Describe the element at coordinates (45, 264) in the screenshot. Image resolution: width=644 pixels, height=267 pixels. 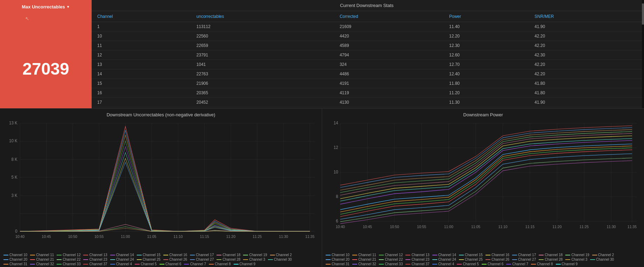
I see `legend-label: Channel 32` at that location.